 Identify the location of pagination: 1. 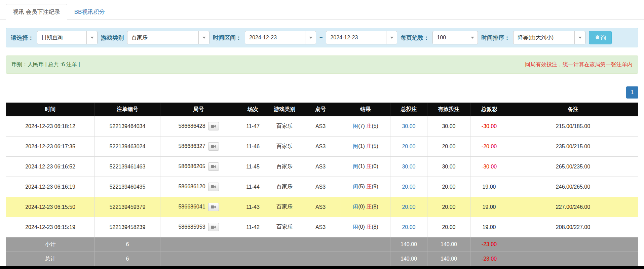
(322, 92).